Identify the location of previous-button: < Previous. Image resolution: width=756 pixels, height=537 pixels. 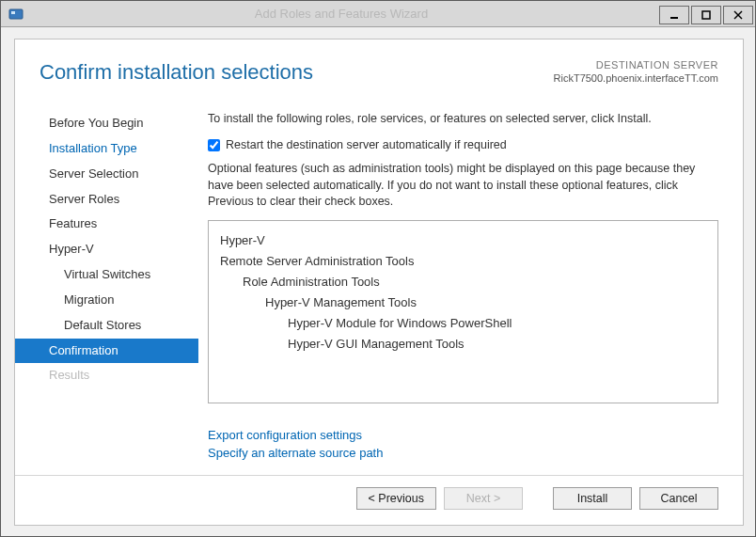
(397, 498).